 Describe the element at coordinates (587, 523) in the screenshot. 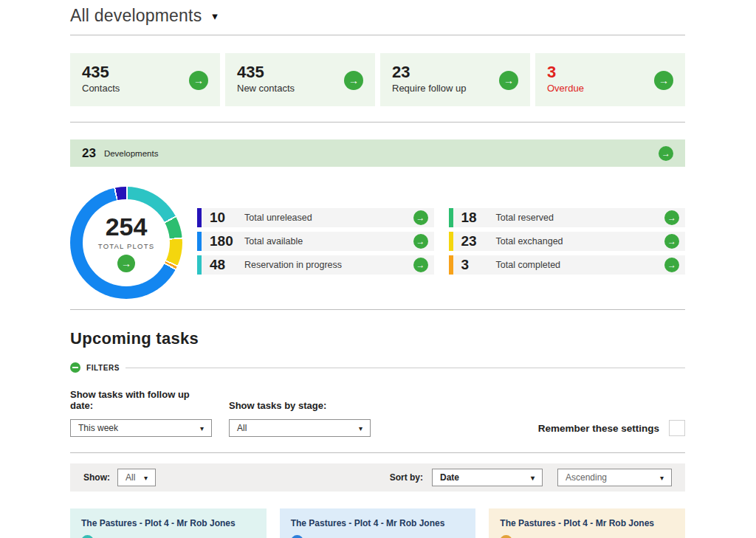

I see `task-card-schedule-home-demo: The Pastures - Plot 4 - Mr Rob Jones M S…` at that location.